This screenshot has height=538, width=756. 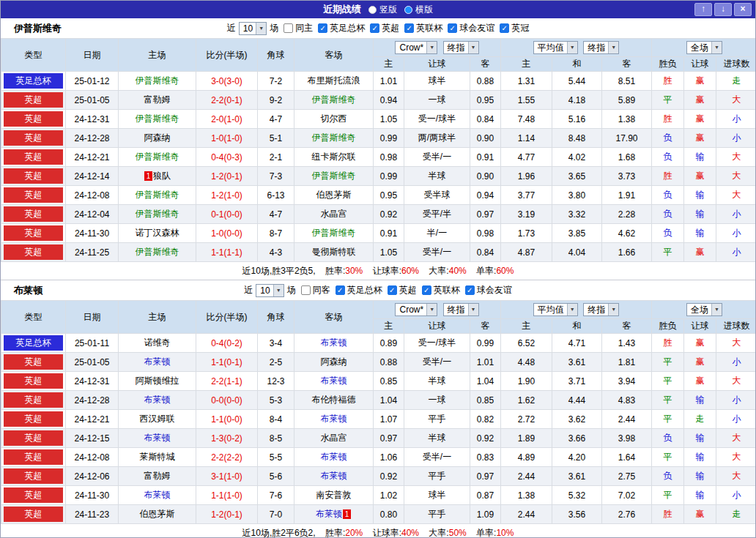 What do you see at coordinates (389, 81) in the screenshot?
I see `home-odds-cell: 1.01` at bounding box center [389, 81].